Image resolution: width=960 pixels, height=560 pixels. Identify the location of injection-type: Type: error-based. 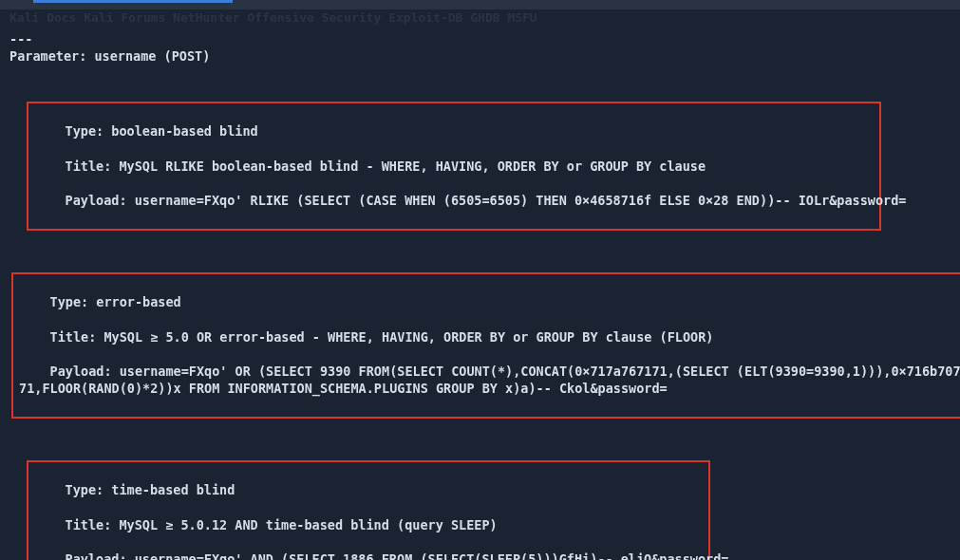
(488, 302).